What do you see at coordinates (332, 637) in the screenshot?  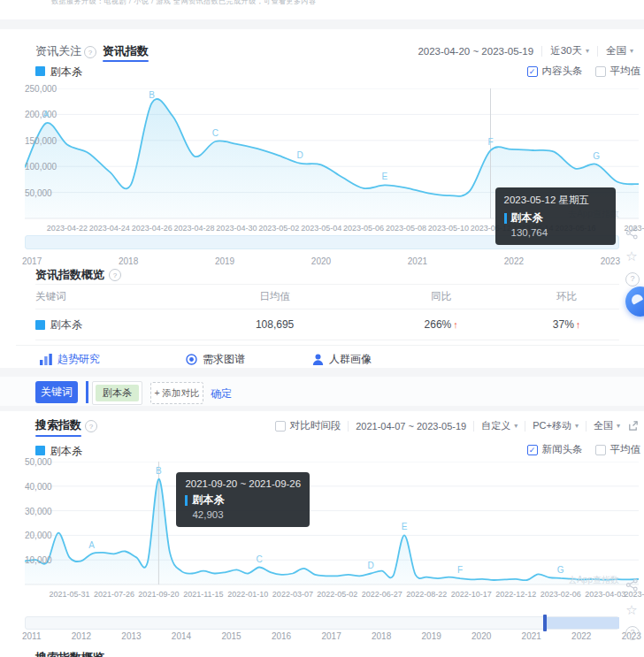 I see `chart2-timeline-years: 2011201220132014201520162017201820192020…` at bounding box center [332, 637].